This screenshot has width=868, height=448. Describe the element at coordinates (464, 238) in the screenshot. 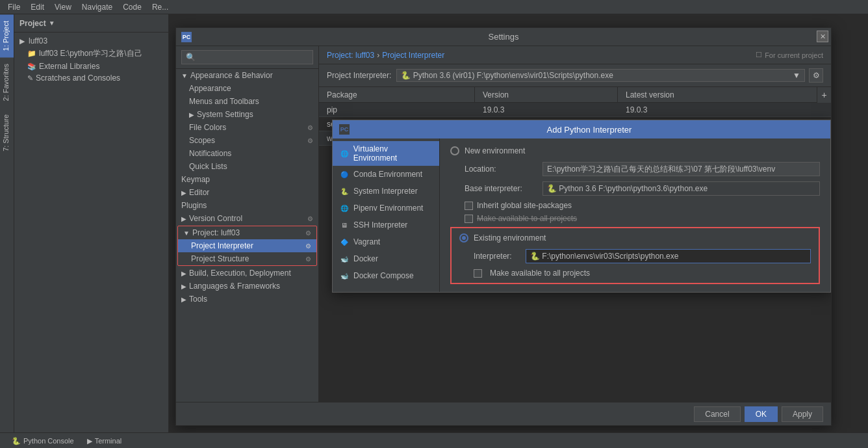

I see `existing-environment-radio` at that location.